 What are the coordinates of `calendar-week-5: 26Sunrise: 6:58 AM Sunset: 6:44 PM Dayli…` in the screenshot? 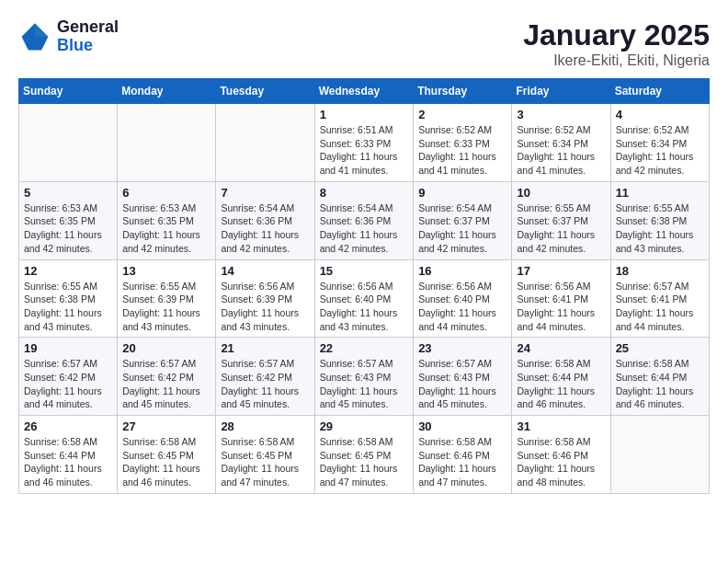 It's located at (364, 454).